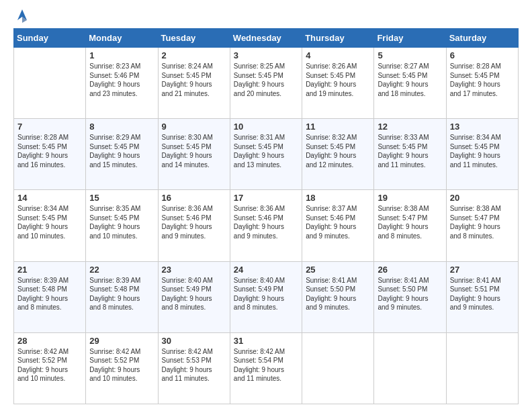  I want to click on calendar-cell: 18Sunrise: 8:37 AM Sunset: 5:46 PM Dayli…, so click(339, 226).